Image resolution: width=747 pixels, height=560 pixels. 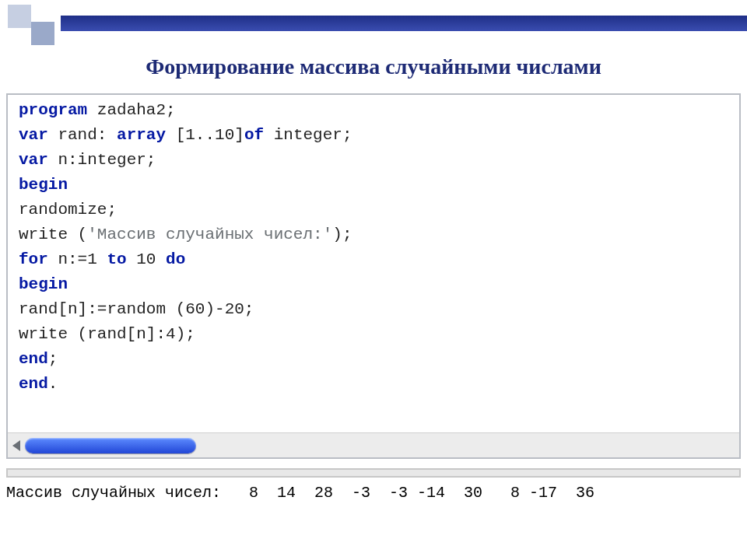 What do you see at coordinates (374, 493) in the screenshot?
I see `console-output: Массив случайных чисел: 8 14 28 -3 -3 -1…` at bounding box center [374, 493].